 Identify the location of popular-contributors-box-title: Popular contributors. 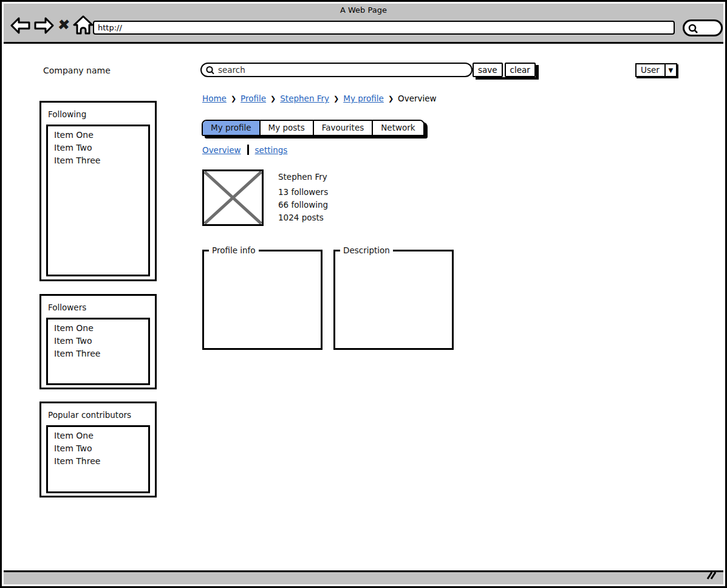
(98, 412).